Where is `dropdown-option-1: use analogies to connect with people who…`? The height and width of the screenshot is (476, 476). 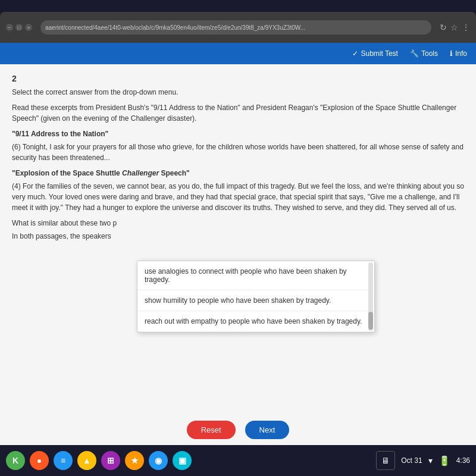
dropdown-option-1: use analogies to connect with people who… is located at coordinates (256, 276).